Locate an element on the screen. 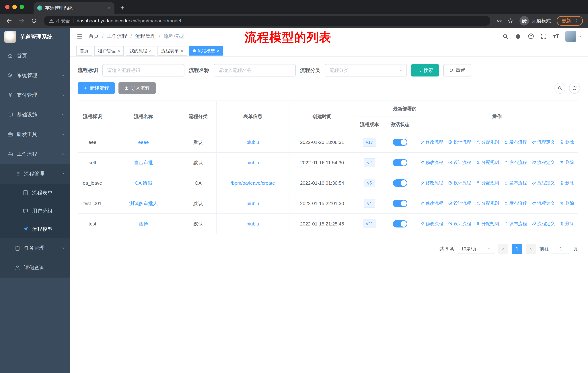 The width and height of the screenshot is (588, 373). model-name-link: 自己审批 is located at coordinates (144, 162).